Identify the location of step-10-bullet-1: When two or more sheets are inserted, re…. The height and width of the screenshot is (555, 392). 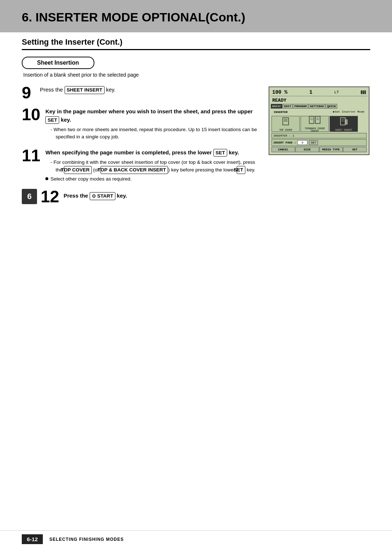
(154, 134).